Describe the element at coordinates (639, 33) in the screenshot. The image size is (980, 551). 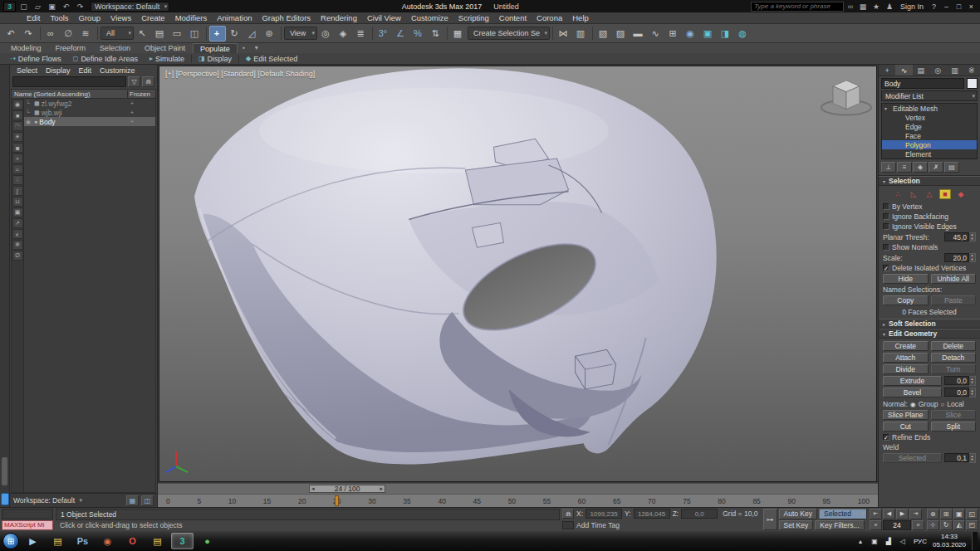
I see `ribbon-toggle-icon: ▬` at that location.